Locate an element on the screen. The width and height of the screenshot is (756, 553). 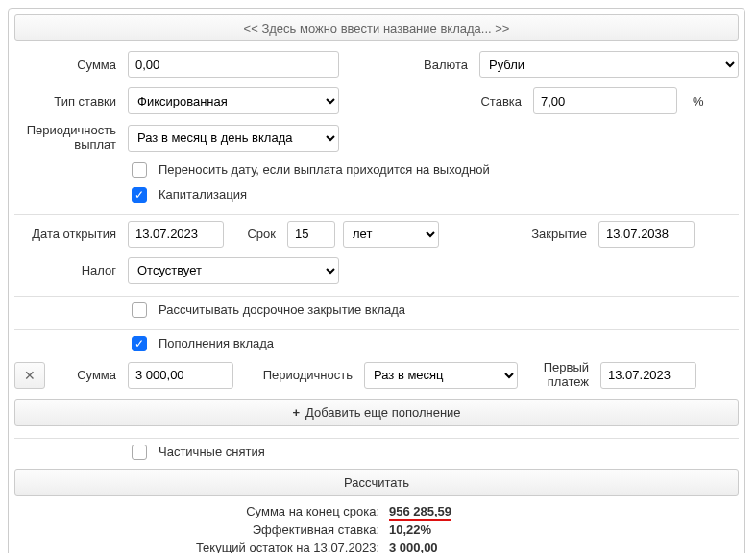
label-closing: Закрытие is located at coordinates (519, 234).